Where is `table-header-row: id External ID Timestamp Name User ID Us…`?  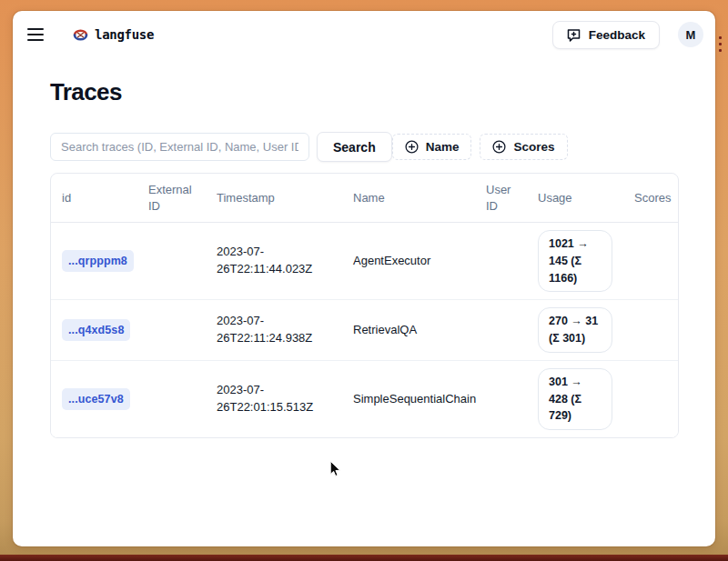
table-header-row: id External ID Timestamp Name User ID Us… is located at coordinates (364, 198).